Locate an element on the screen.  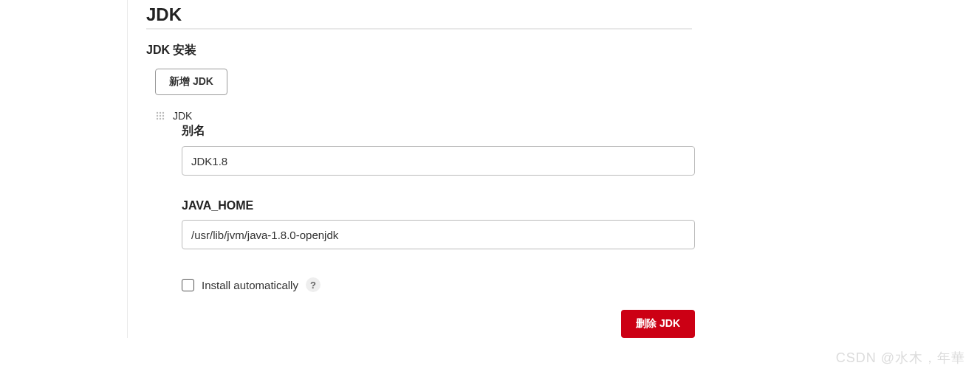
delete-jdk-button: 删除 JDK is located at coordinates (658, 324).